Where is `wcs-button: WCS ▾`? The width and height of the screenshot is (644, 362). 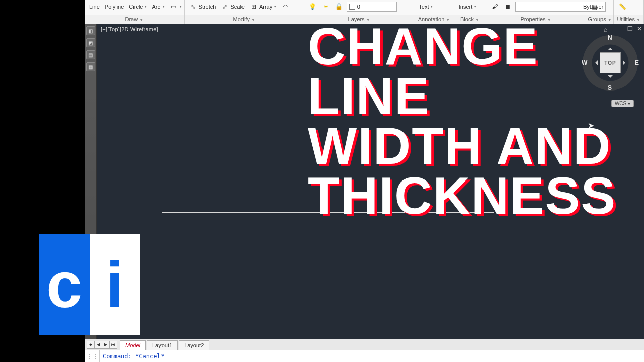
wcs-button: WCS ▾ is located at coordinates (623, 104).